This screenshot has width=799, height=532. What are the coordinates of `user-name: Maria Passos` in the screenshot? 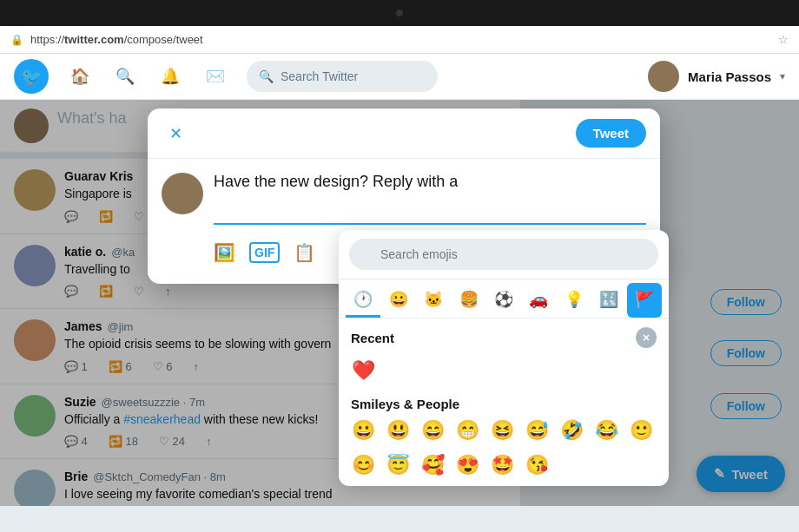 It's located at (730, 76).